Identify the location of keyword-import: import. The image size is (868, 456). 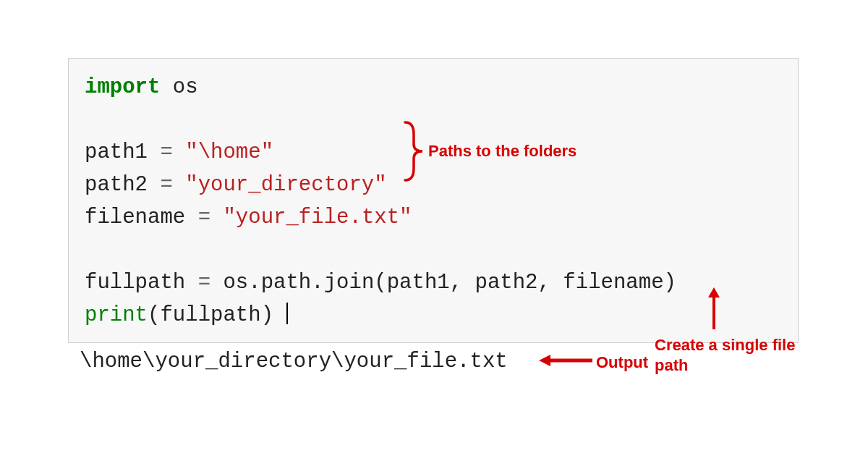
(122, 87).